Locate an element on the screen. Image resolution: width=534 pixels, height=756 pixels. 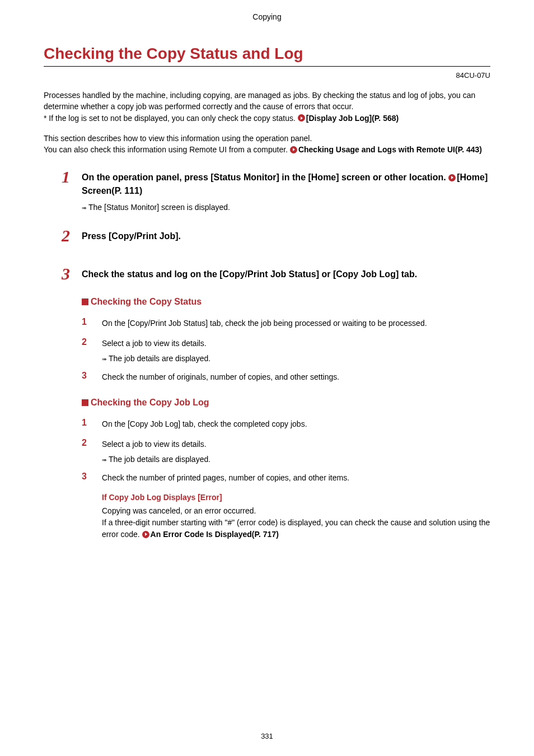
step-3-text: Check the status and log on the [Copy/Pr… is located at coordinates (250, 273).